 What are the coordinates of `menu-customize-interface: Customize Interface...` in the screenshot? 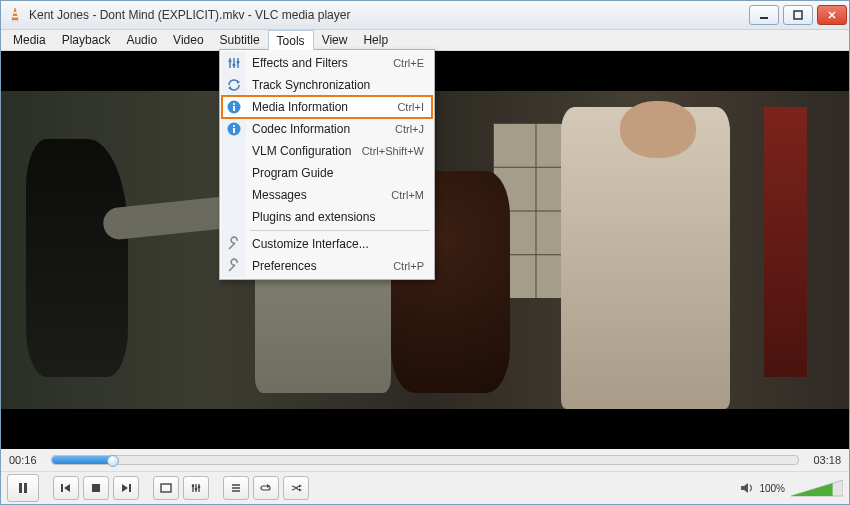 It's located at (327, 244).